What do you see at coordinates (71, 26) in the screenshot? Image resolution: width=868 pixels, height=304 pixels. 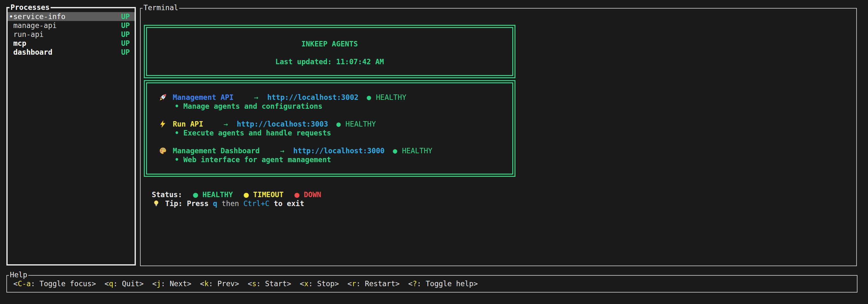 I see `process-row-manage-api: manage-apiUP` at bounding box center [71, 26].